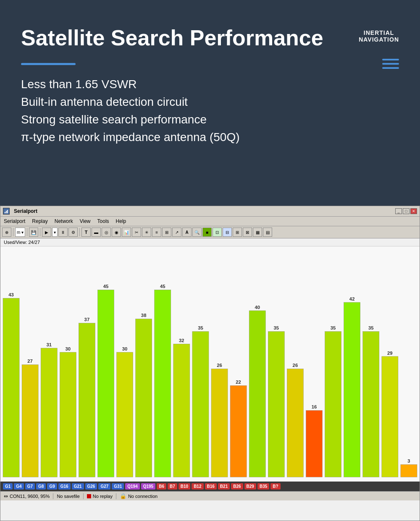 The width and height of the screenshot is (420, 521). I want to click on toolbar: ⊕ m ▾ 💾 ▶ ▾ ⏸ ⚙ T ▬ ◎ ◉ 📊 ✂ ✳ ≡ ⊞ ↗ A 🔍 …, so click(210, 233).